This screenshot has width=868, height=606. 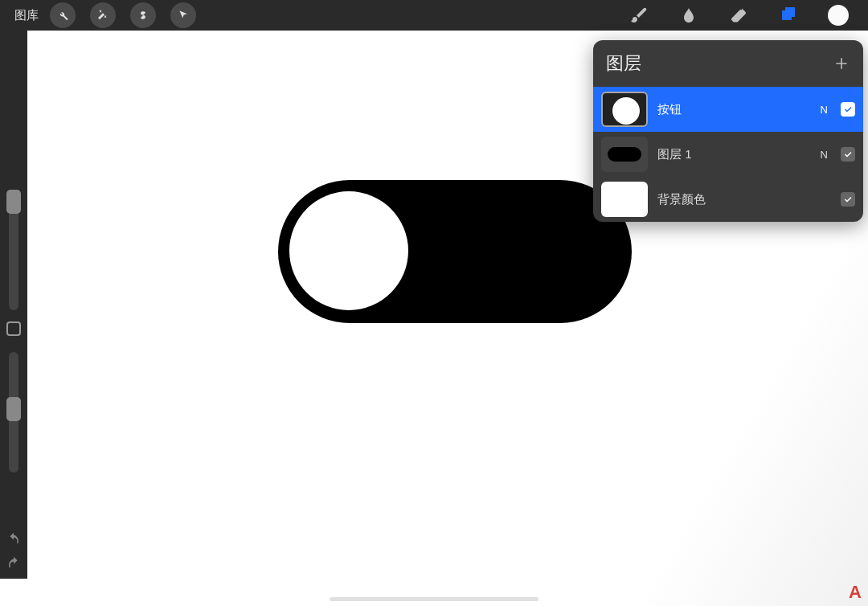 What do you see at coordinates (14, 412) in the screenshot?
I see `opacity-slider` at bounding box center [14, 412].